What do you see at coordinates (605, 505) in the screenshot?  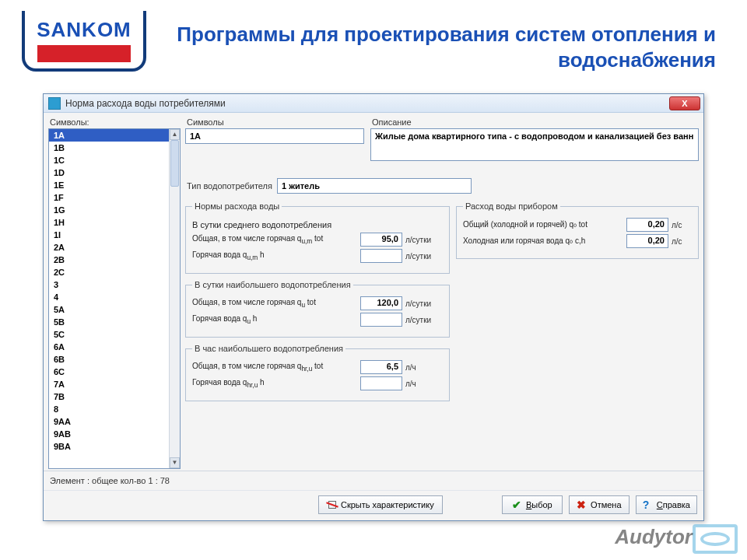 I see `cancel-button-label: Отмена` at bounding box center [605, 505].